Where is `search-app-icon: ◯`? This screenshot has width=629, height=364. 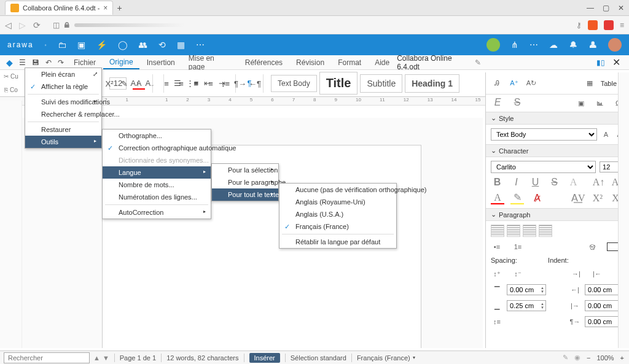
search-app-icon: ◯ is located at coordinates (123, 45).